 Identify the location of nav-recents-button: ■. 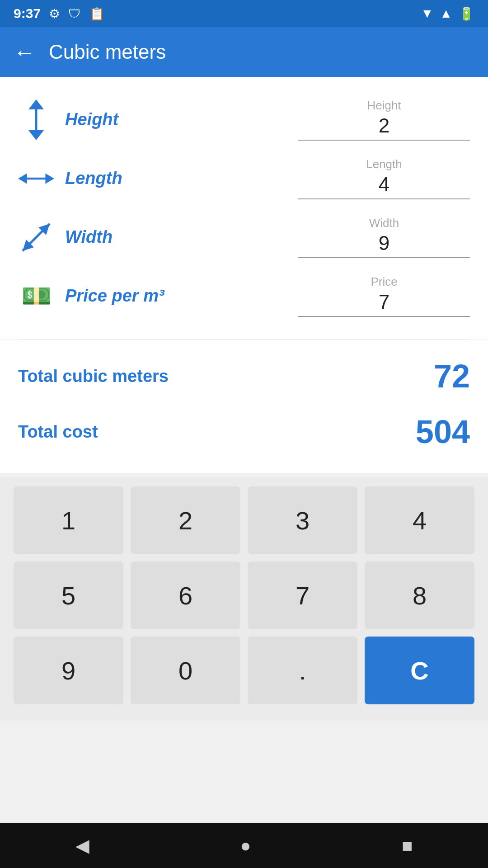
(407, 845).